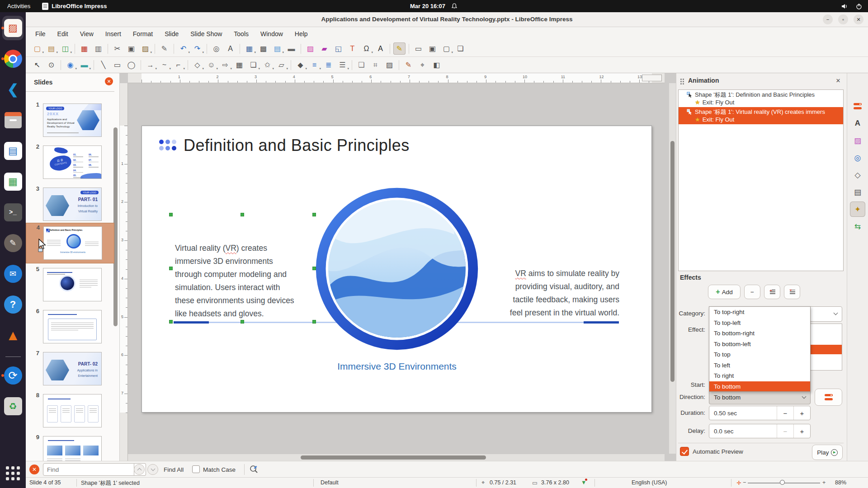  What do you see at coordinates (802, 431) in the screenshot?
I see `delay-increase-button: +` at bounding box center [802, 431].